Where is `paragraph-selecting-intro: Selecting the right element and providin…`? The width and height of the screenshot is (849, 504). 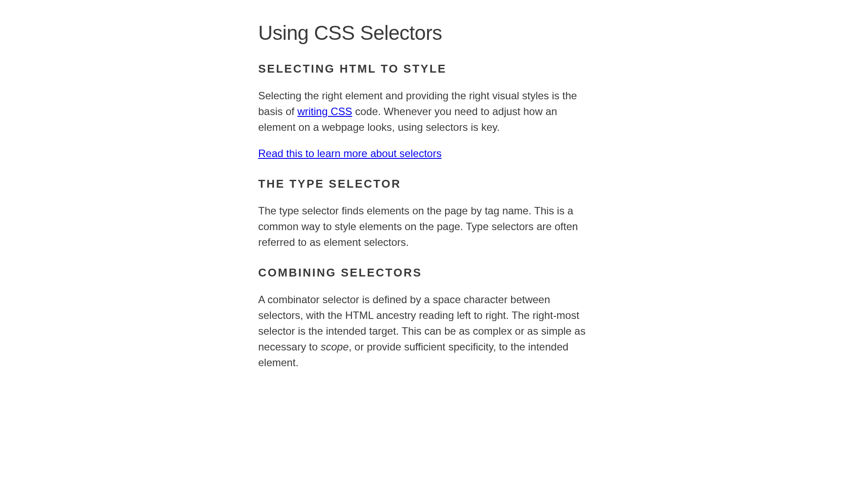
paragraph-selecting-intro: Selecting the right element and providin… is located at coordinates (424, 112).